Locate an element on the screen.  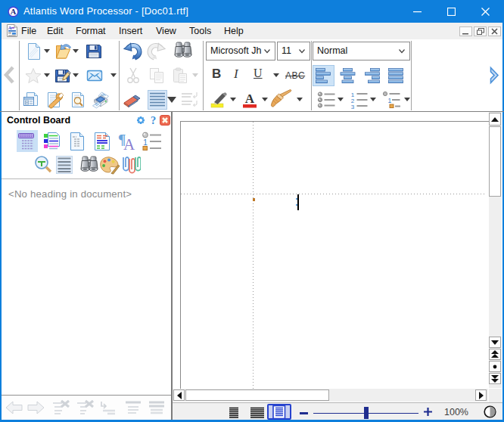
menu-tools: Tools is located at coordinates (200, 31).